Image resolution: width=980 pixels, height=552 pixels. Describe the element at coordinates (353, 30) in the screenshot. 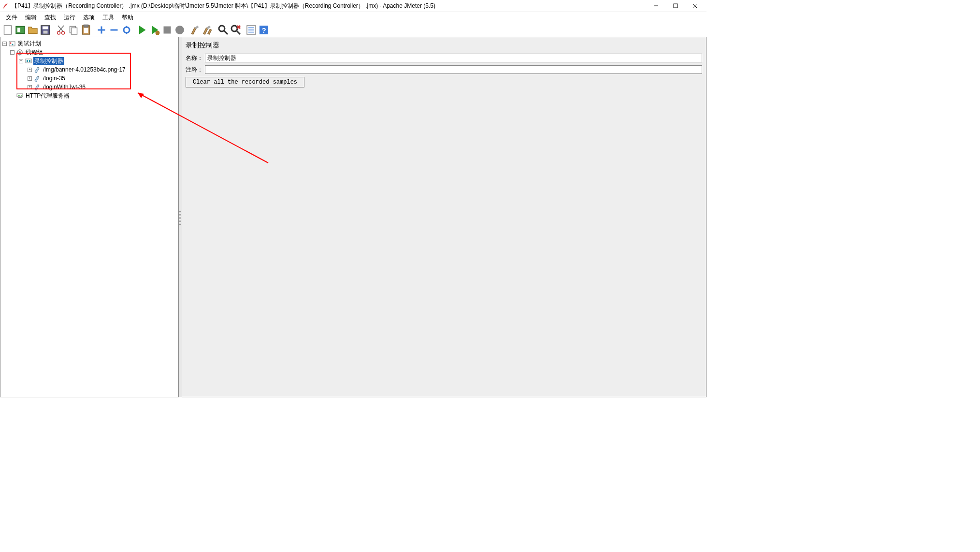

I see `toolbar: ?` at that location.